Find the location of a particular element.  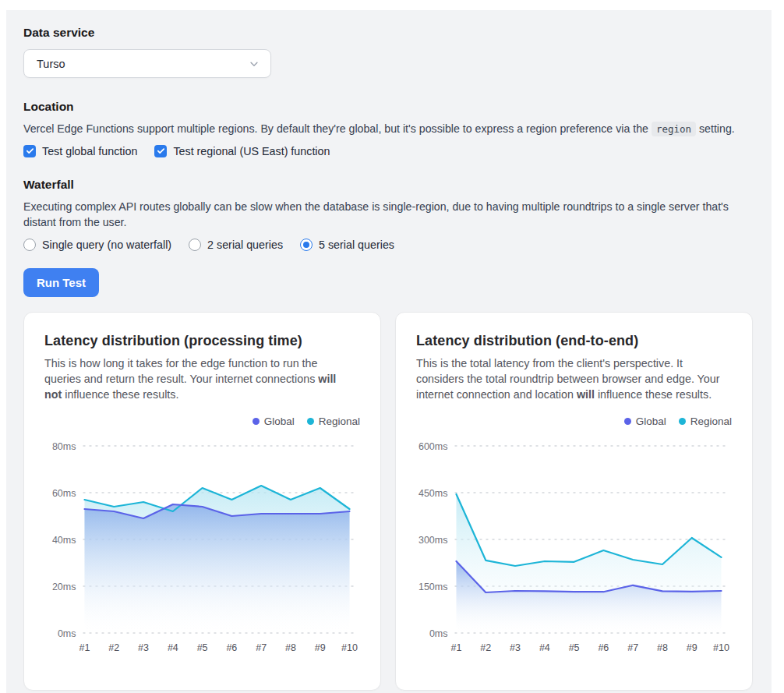

radio-5-serial-queries: 5 serial queries is located at coordinates (348, 245).